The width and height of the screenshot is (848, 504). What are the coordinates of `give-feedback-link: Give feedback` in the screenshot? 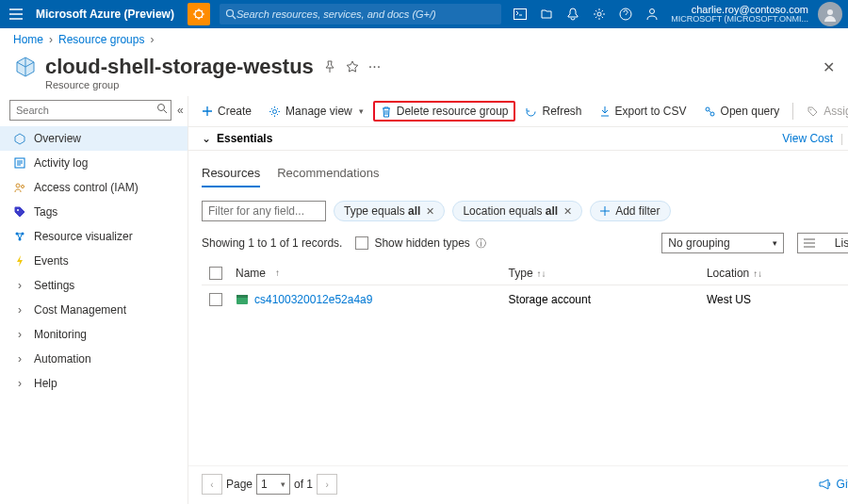 It's located at (833, 484).